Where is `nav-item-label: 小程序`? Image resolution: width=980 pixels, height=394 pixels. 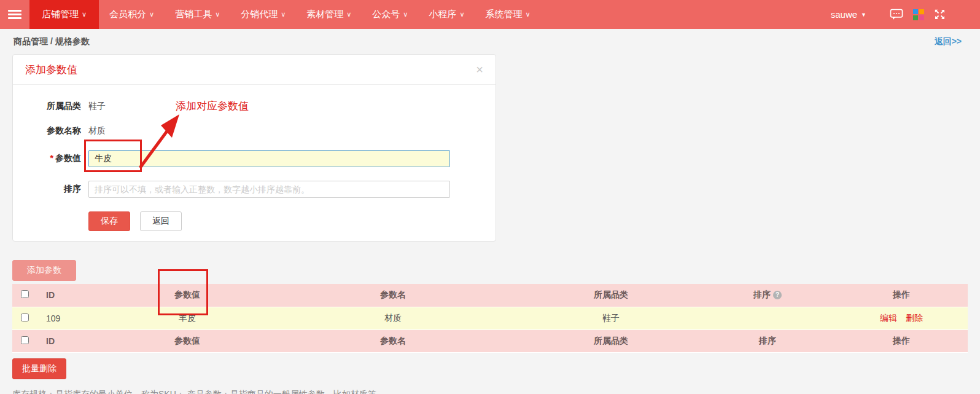
nav-item-label: 小程序 is located at coordinates (442, 15).